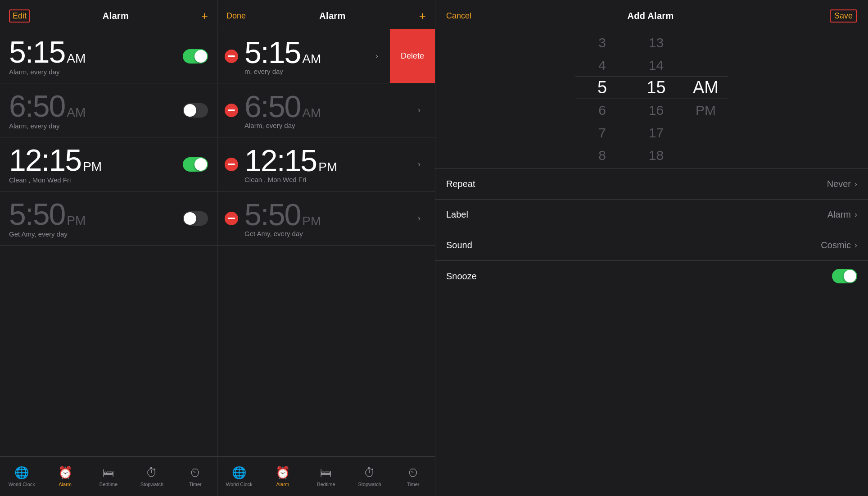  What do you see at coordinates (377, 56) in the screenshot?
I see `chevron-right-icon: ›` at bounding box center [377, 56].